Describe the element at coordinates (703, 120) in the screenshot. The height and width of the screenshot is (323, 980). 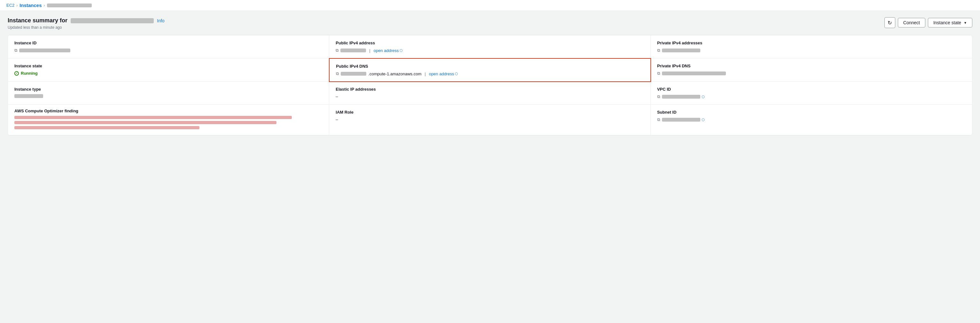
I see `subnet-external-icon: ⬡` at that location.